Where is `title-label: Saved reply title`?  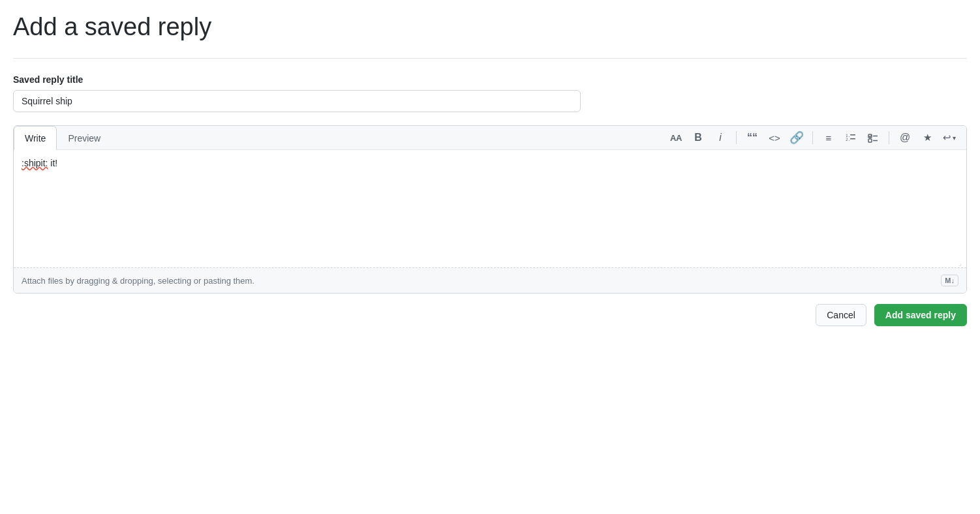 title-label: Saved reply title is located at coordinates (490, 80).